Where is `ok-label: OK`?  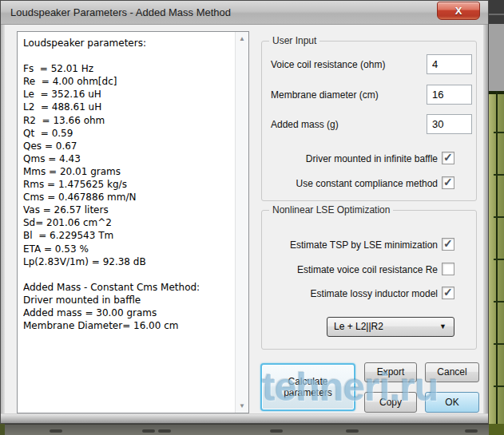
ok-label: OK is located at coordinates (452, 402).